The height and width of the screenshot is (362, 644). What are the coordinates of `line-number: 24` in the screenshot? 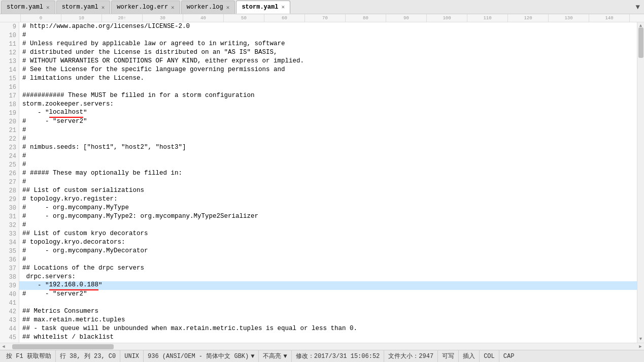 It's located at (9, 156).